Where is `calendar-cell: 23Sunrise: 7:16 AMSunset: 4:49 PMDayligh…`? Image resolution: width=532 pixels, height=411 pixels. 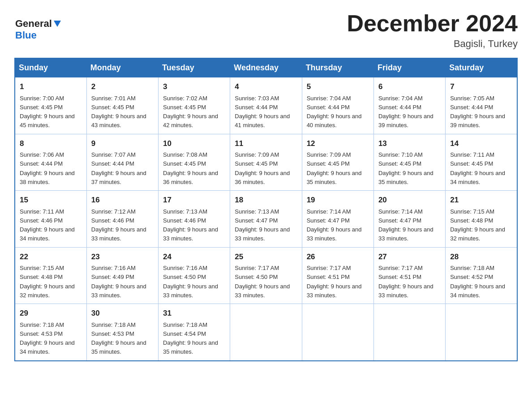
calendar-cell: 23Sunrise: 7:16 AMSunset: 4:49 PMDayligh… is located at coordinates (122, 276).